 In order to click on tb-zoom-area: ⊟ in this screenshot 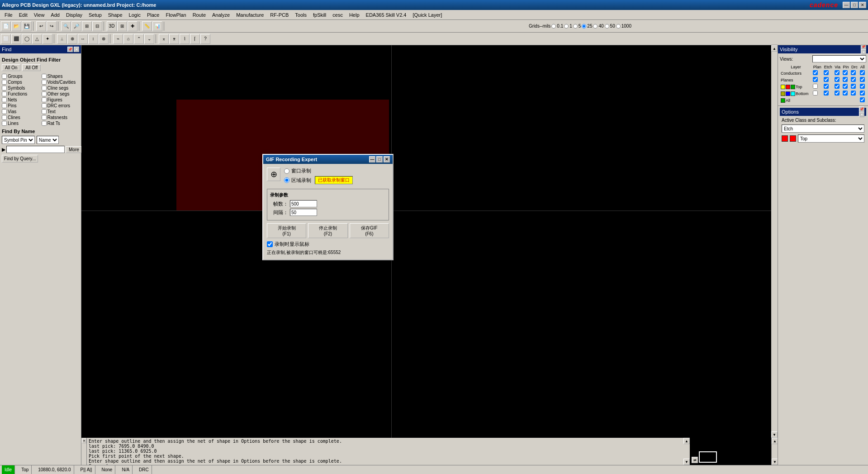, I will do `click(97, 26)`.